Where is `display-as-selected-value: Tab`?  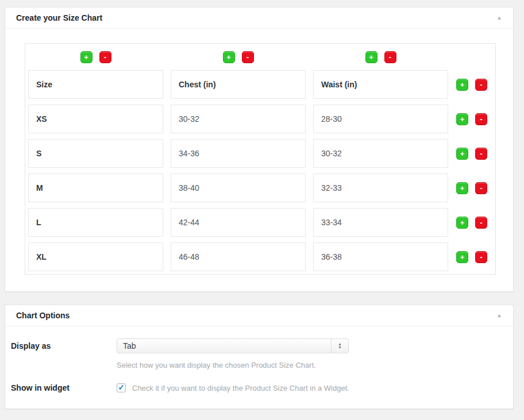 display-as-selected-value: Tab is located at coordinates (224, 346).